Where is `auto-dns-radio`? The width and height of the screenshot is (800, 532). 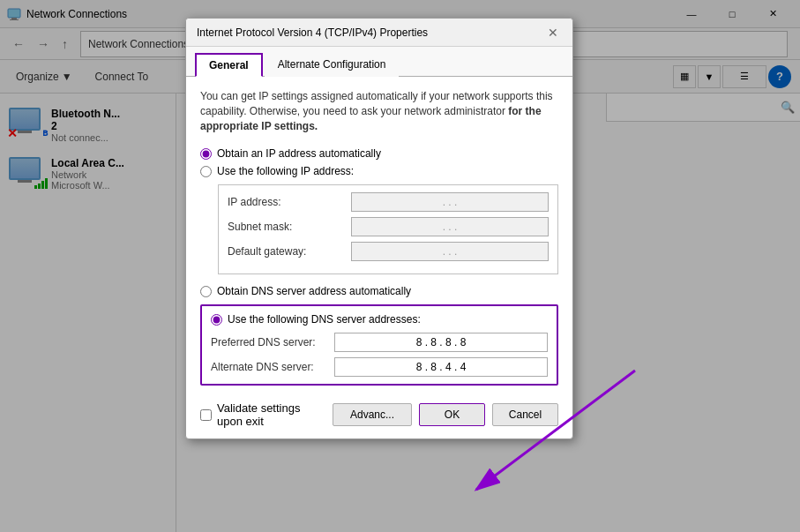
auto-dns-radio is located at coordinates (206, 291).